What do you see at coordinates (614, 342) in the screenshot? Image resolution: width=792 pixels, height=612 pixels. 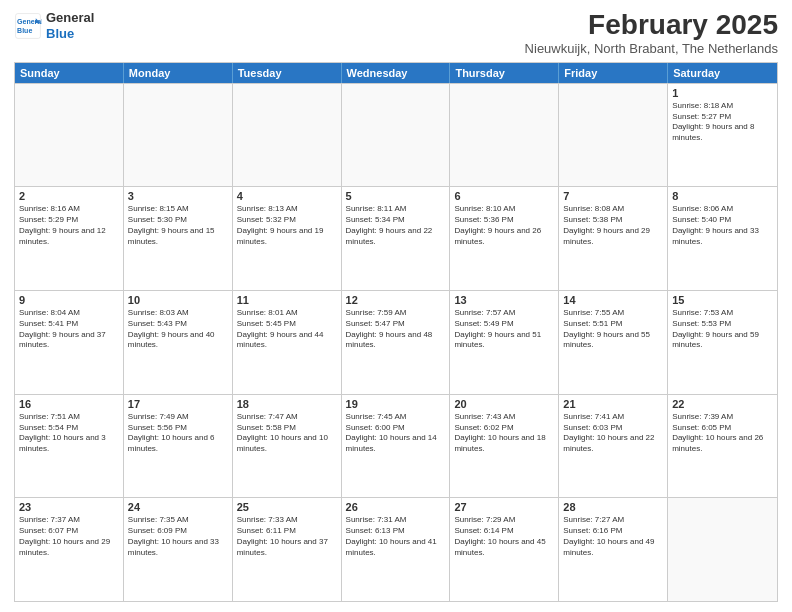 I see `cal-cell-2-5: 14Sunrise: 7:55 AM Sunset: 5:51 PM Dayli…` at bounding box center [614, 342].